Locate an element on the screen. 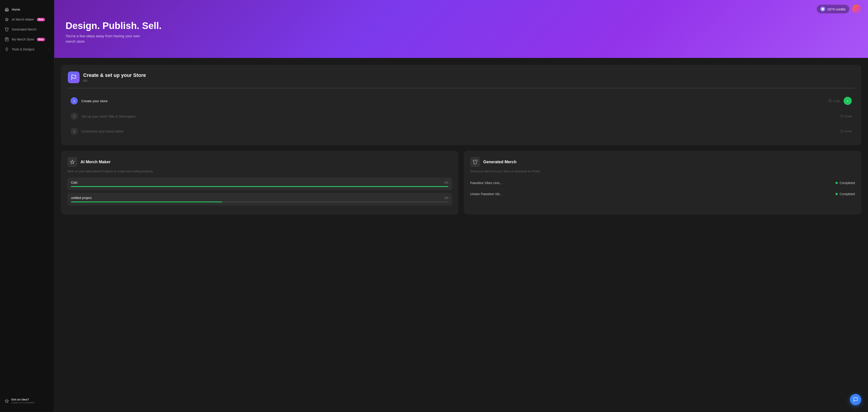  ai-merch-card-icon is located at coordinates (72, 162).